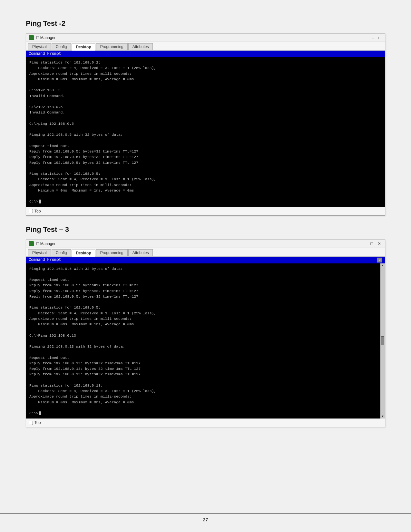 Image resolution: width=411 pixels, height=532 pixels. Describe the element at coordinates (61, 47) in the screenshot. I see `tab-config-1: Config` at that location.